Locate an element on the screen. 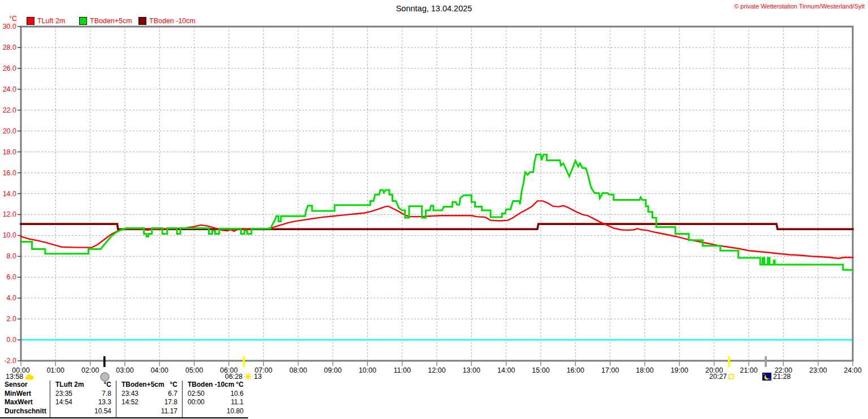 The width and height of the screenshot is (868, 419). table-avg-row: 10.54 is located at coordinates (83, 412).